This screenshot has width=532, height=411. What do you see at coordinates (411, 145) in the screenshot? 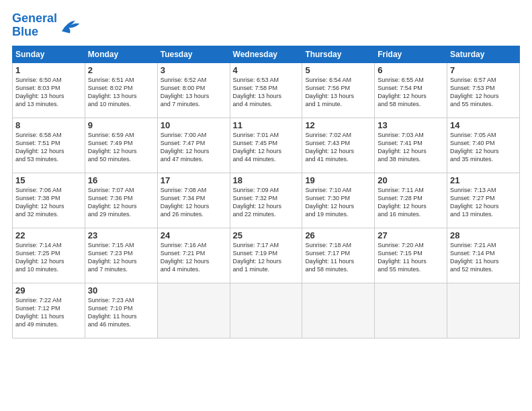
I see `day-cell: 13Sunrise: 7:03 AM Sunset: 7:41 PM Dayli…` at bounding box center [411, 145].